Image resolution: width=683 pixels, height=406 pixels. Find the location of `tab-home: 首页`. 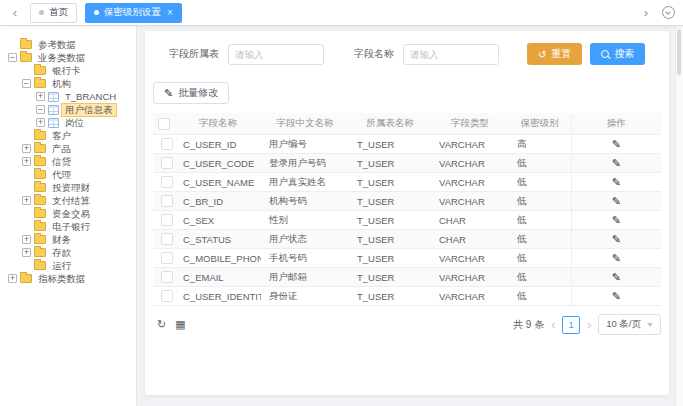

tab-home: 首页 is located at coordinates (54, 13).